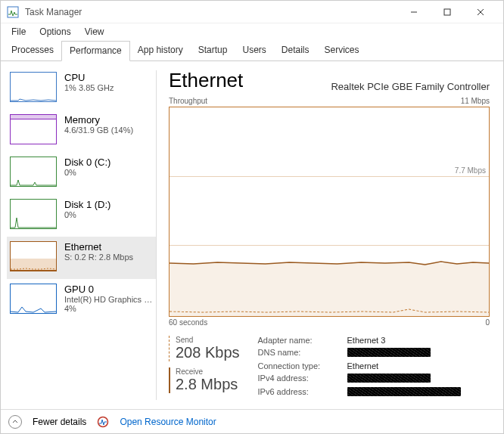 This screenshot has width=504, height=434. What do you see at coordinates (207, 372) in the screenshot?
I see `receive-label: Receive` at bounding box center [207, 372].